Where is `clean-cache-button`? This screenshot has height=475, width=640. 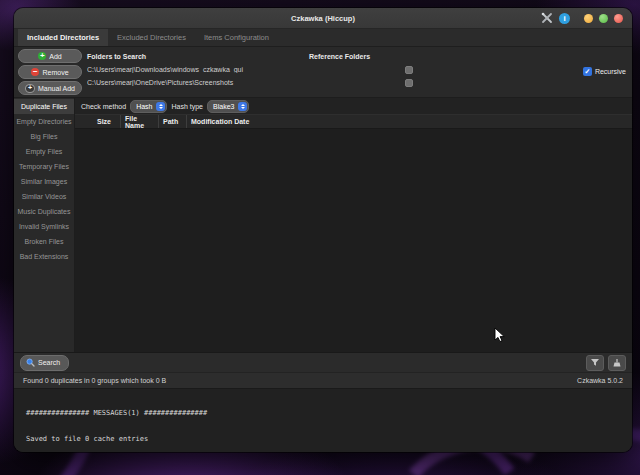 clean-cache-button is located at coordinates (617, 363).